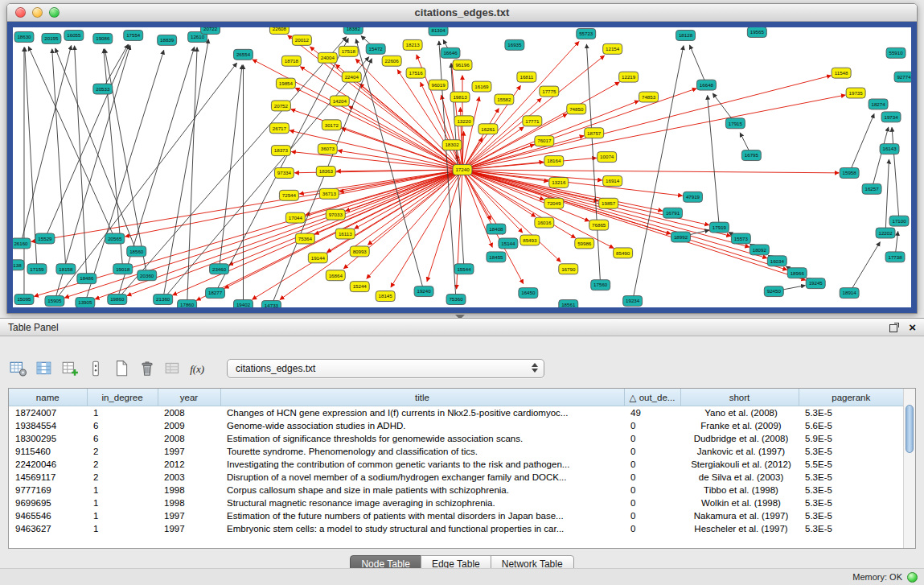  What do you see at coordinates (189, 516) in the screenshot?
I see `table-cell: 1997` at bounding box center [189, 516].